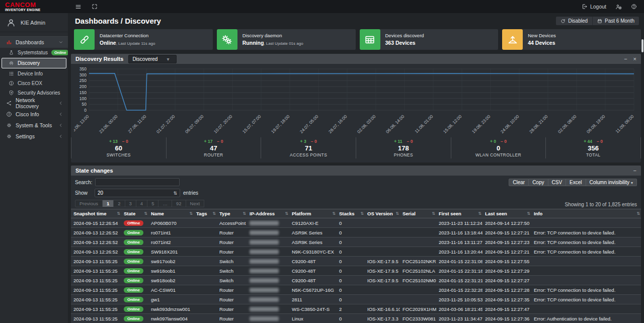  I want to click on cell-first-seen: 2024-01-15 22:31:21, so click(459, 281).